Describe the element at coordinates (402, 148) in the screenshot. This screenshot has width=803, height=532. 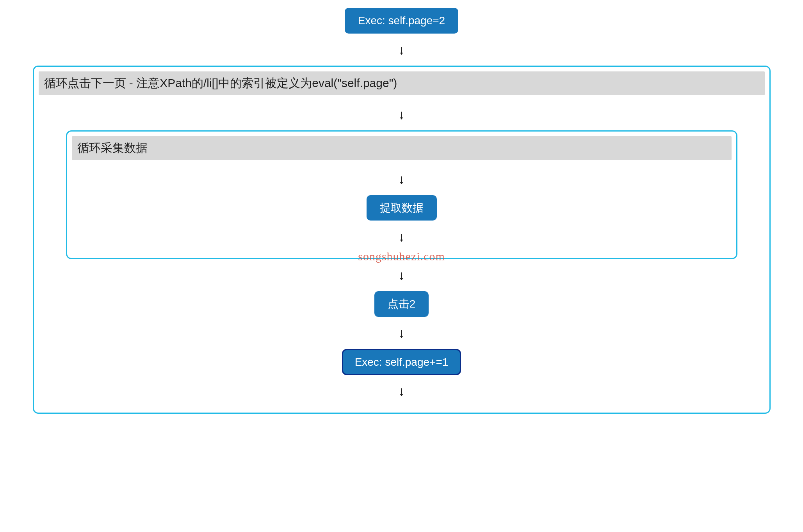
I see `loop-inner-header: 循环采集数据` at that location.